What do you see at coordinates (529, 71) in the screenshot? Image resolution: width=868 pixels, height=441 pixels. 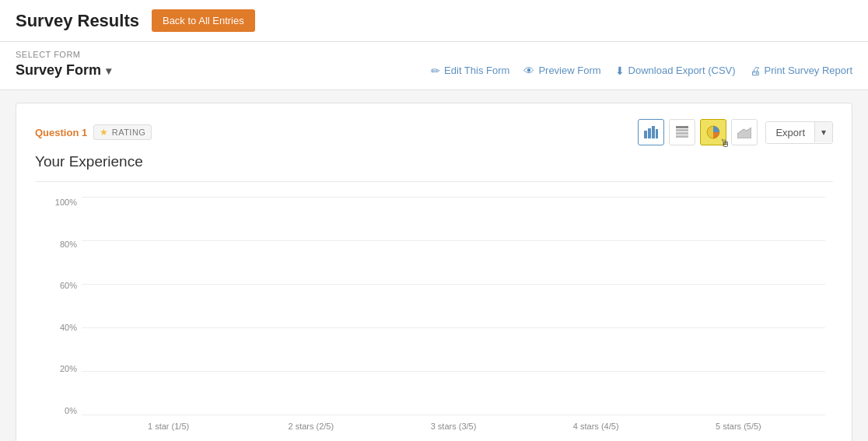 I see `eye-icon: 👁` at bounding box center [529, 71].